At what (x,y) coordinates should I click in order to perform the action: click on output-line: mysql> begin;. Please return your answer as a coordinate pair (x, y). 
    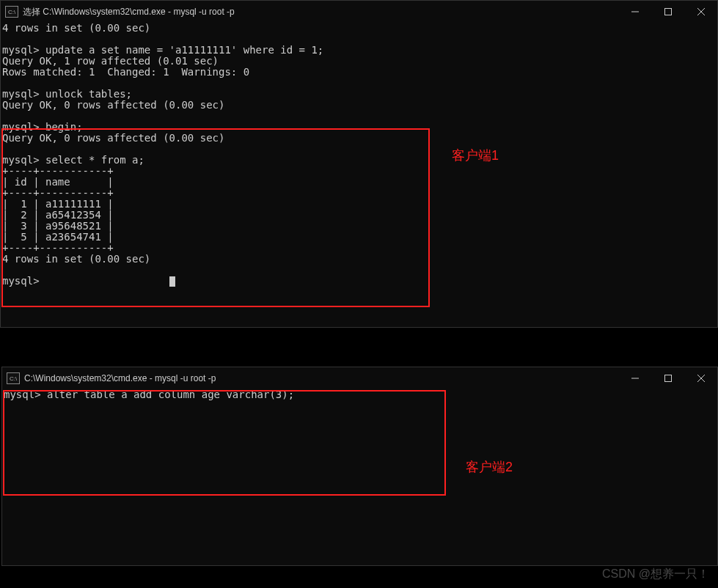
    Looking at the image, I should click on (43, 127).